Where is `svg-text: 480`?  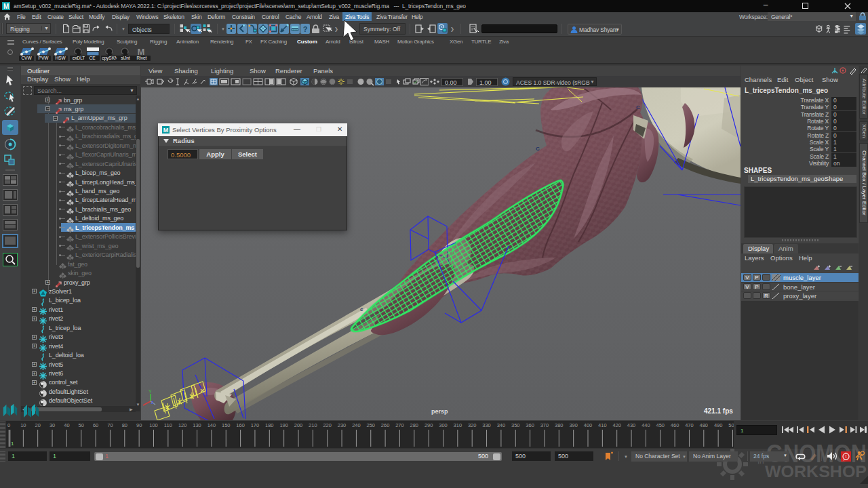 svg-text: 480 is located at coordinates (704, 426).